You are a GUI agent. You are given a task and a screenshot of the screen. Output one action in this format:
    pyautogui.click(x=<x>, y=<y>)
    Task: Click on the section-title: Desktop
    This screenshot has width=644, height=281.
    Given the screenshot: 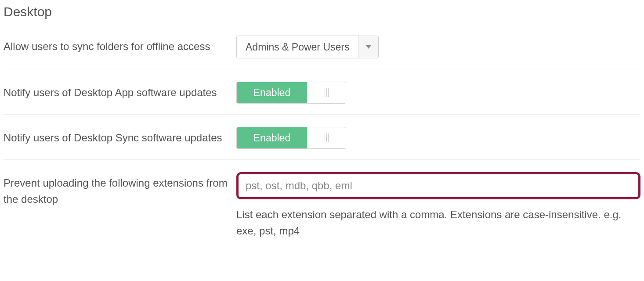 What is the action you would take?
    pyautogui.click(x=322, y=12)
    